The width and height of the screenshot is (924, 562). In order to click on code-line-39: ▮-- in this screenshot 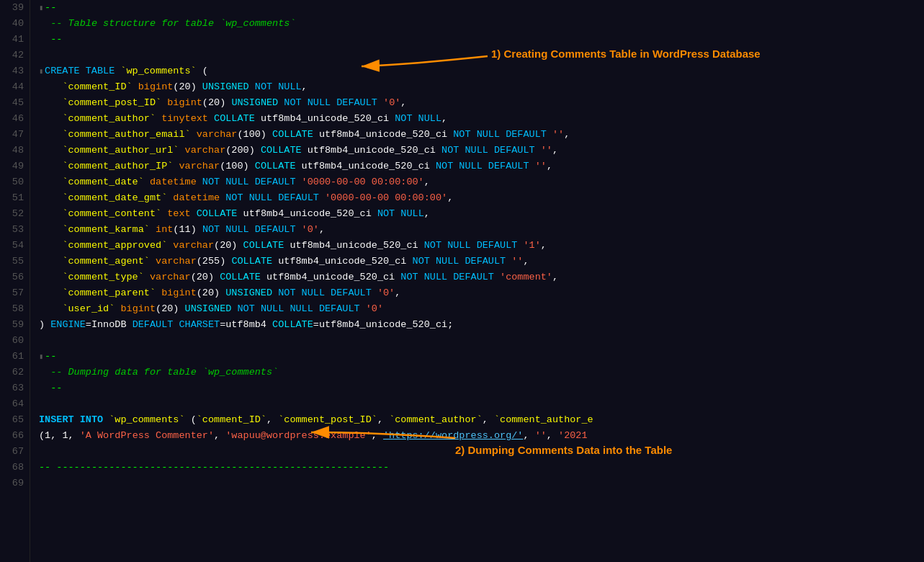, I will do `click(481, 8)`.